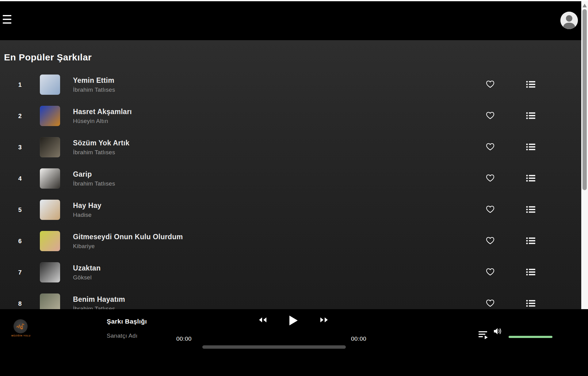 Image resolution: width=588 pixels, height=376 pixels. What do you see at coordinates (483, 336) in the screenshot?
I see `queue-button` at bounding box center [483, 336].